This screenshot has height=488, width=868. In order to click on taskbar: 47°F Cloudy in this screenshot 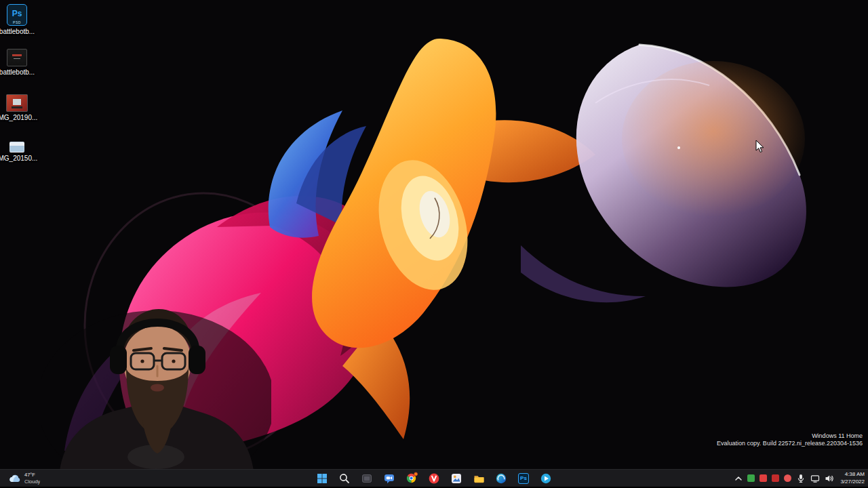, I will do `click(434, 478)`.